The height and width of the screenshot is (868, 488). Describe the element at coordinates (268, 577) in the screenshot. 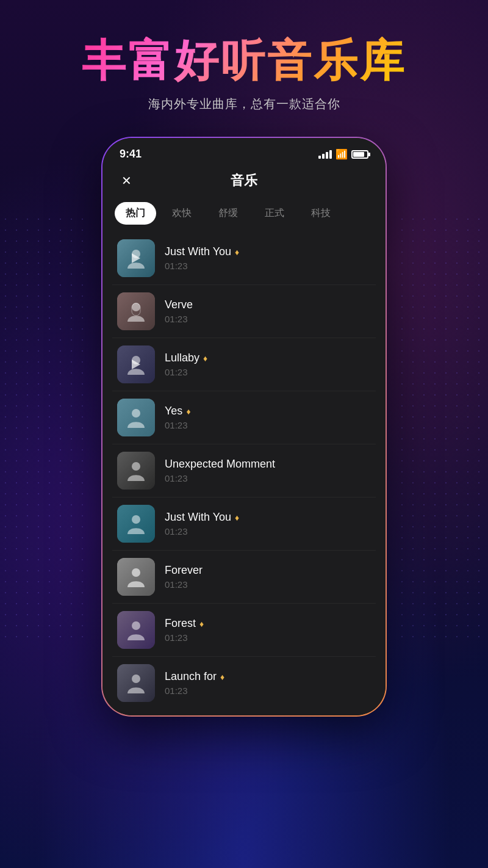

I see `music-info-7: Forever 01:23` at that location.